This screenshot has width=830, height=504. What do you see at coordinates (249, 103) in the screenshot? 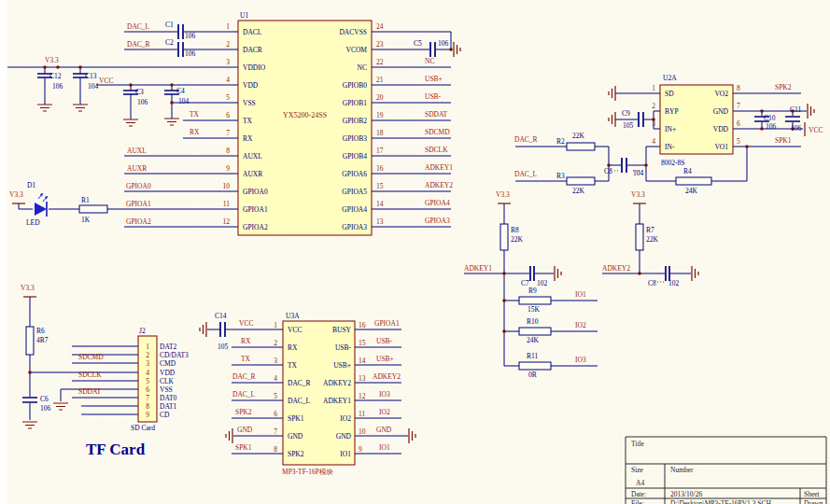
I see `pin-name: VSS` at bounding box center [249, 103].